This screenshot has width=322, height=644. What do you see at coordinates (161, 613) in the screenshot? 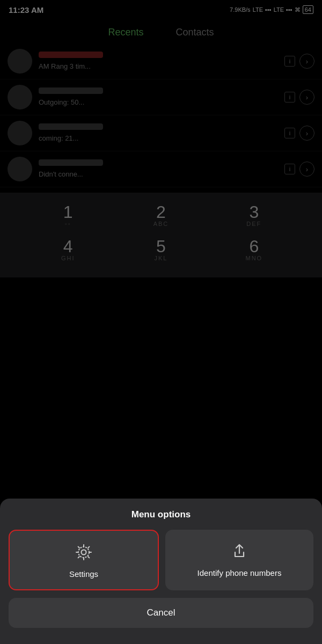
I see `cancel-button: Cancel` at bounding box center [161, 613].